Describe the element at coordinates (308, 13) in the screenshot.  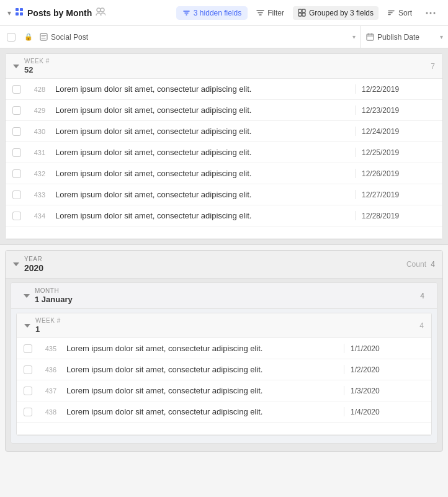
I see `toolbar-actions: 3 hidden fields Filter Grouped by 3 fiel…` at that location.